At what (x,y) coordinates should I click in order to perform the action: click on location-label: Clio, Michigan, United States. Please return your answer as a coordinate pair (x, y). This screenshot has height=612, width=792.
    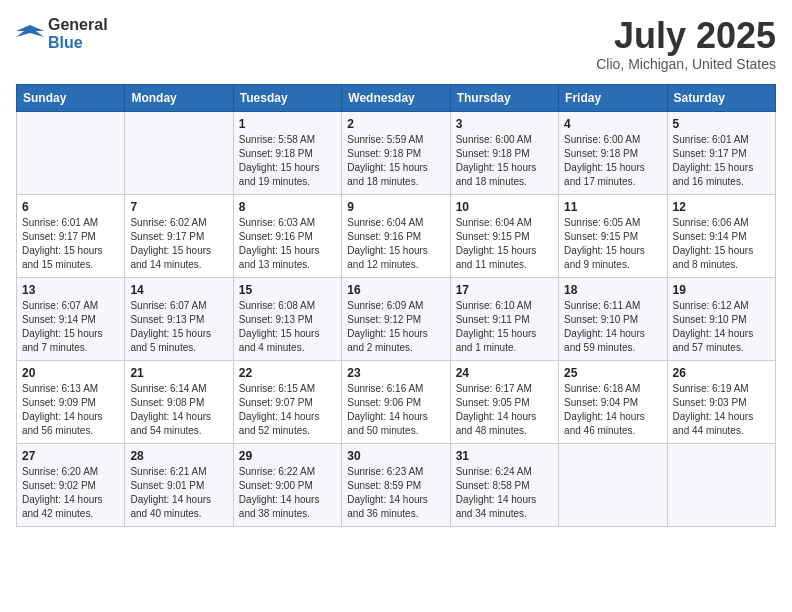
    Looking at the image, I should click on (686, 64).